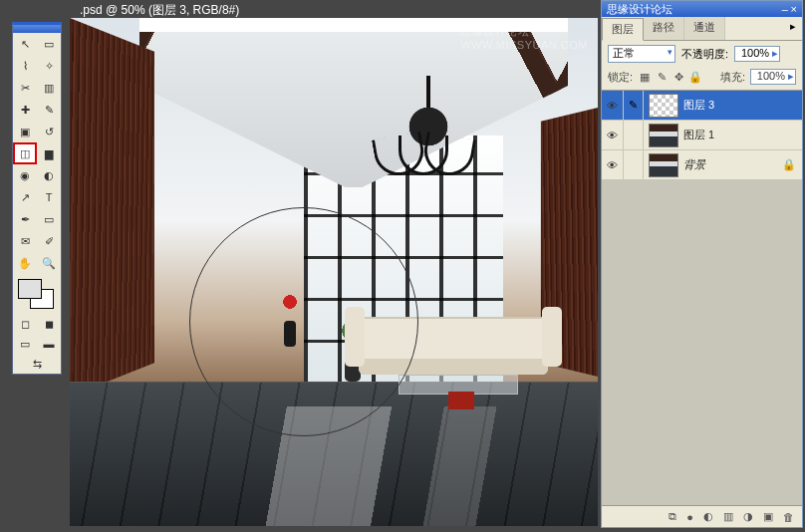 The height and width of the screenshot is (532, 805). What do you see at coordinates (364, 466) in the screenshot?
I see `floor-light-patch` at bounding box center [364, 466].